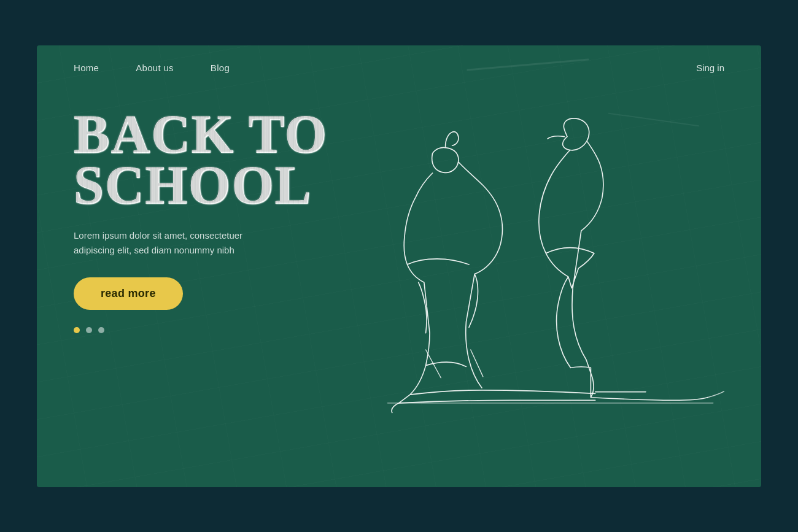 The image size is (798, 532). Describe the element at coordinates (86, 67) in the screenshot. I see `nav-home: Home` at that location.